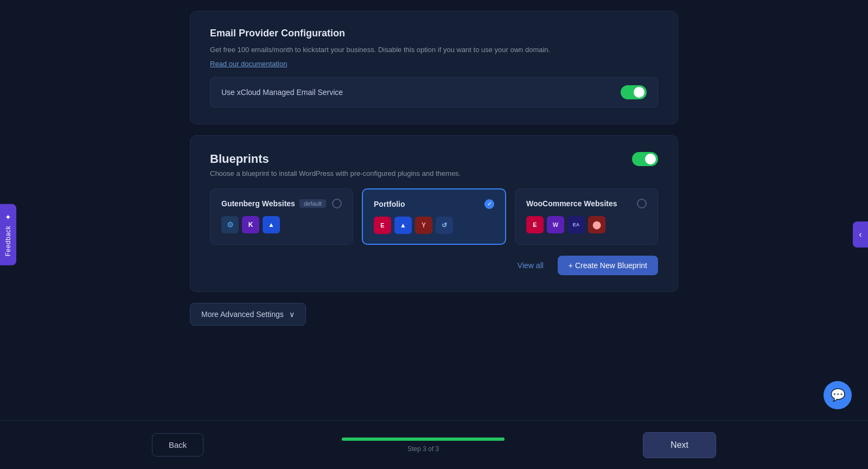 The height and width of the screenshot is (469, 868). What do you see at coordinates (531, 265) in the screenshot?
I see `view-all-button: View all` at bounding box center [531, 265].